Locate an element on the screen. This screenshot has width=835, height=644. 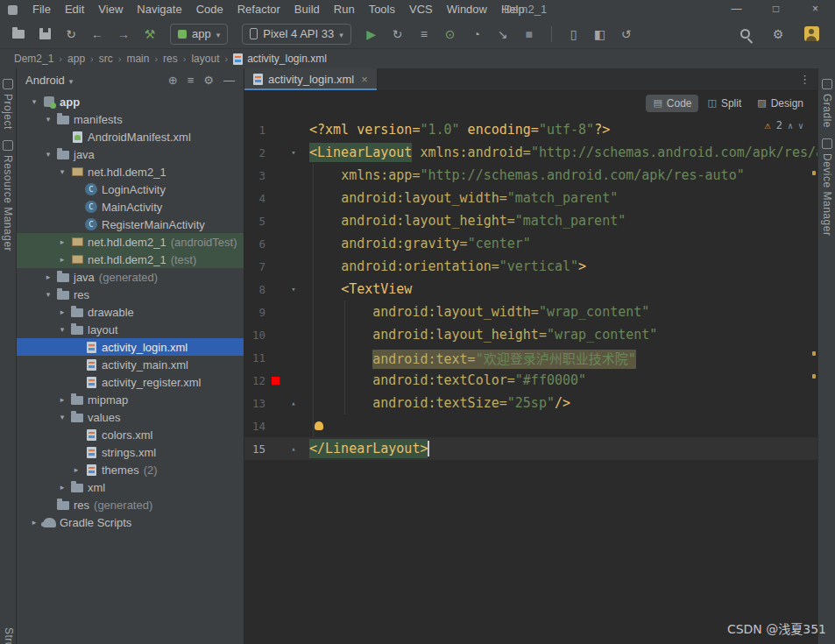
code-line-13: 13▴ android:textSize="25sp"/> is located at coordinates (531, 403).